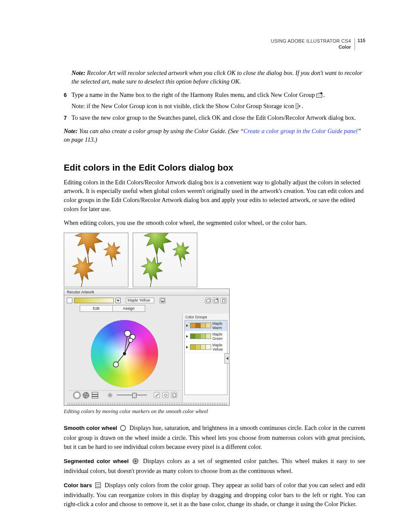 This screenshot has width=411, height=532. Describe the element at coordinates (132, 395) in the screenshot. I see `brightness-slider` at that location.